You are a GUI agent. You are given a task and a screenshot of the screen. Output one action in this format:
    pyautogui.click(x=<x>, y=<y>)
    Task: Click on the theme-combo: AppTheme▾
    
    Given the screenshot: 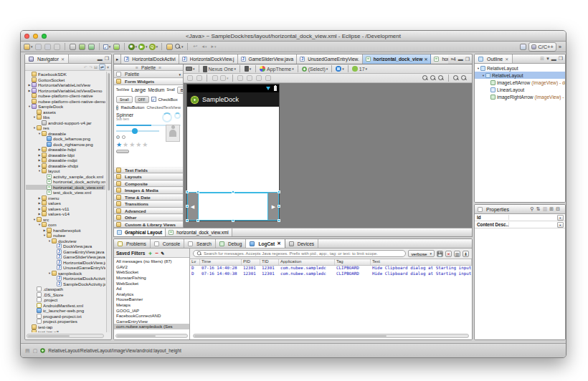 What is the action you would take?
    pyautogui.click(x=277, y=69)
    